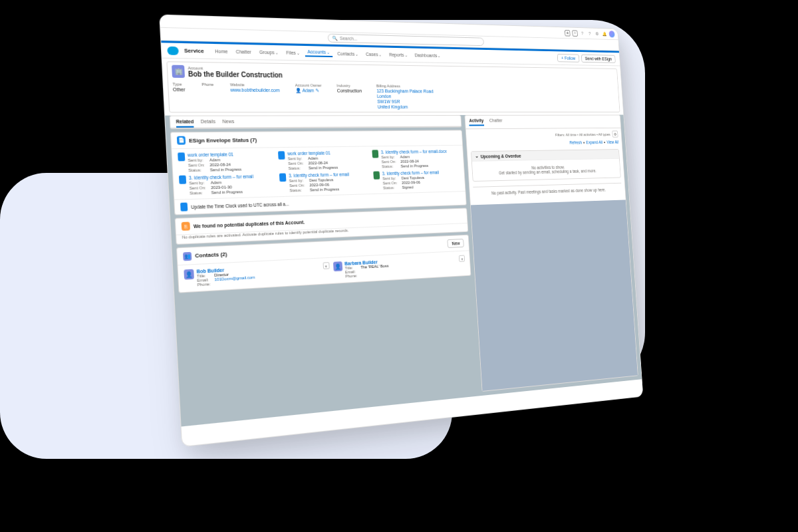 The image size is (798, 532). I want to click on account-icon: 🏢, so click(178, 72).